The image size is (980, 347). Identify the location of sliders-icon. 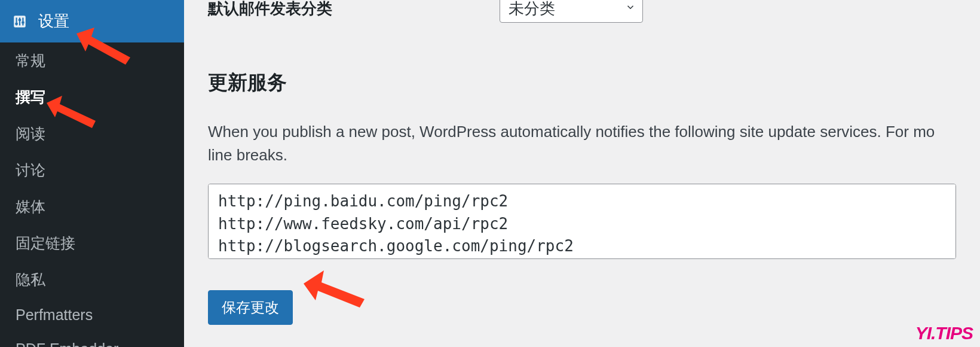
(20, 22).